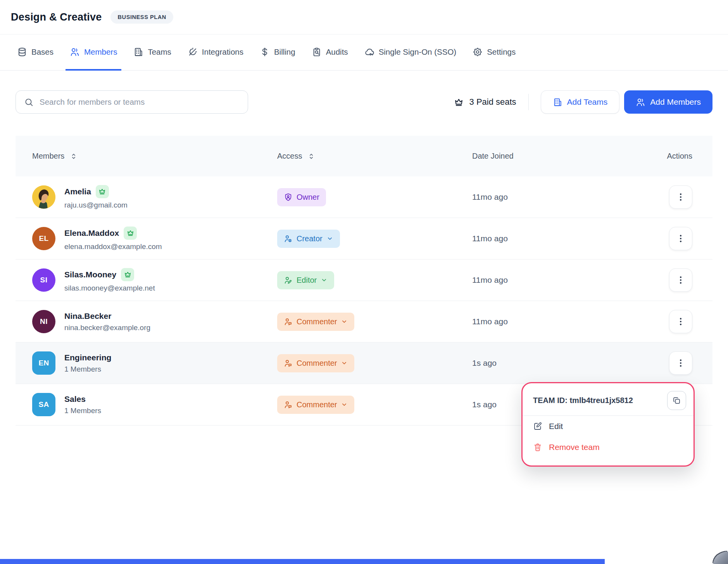  I want to click on tab-single-sign-on-sso: Single Sign-On (SSO), so click(411, 53).